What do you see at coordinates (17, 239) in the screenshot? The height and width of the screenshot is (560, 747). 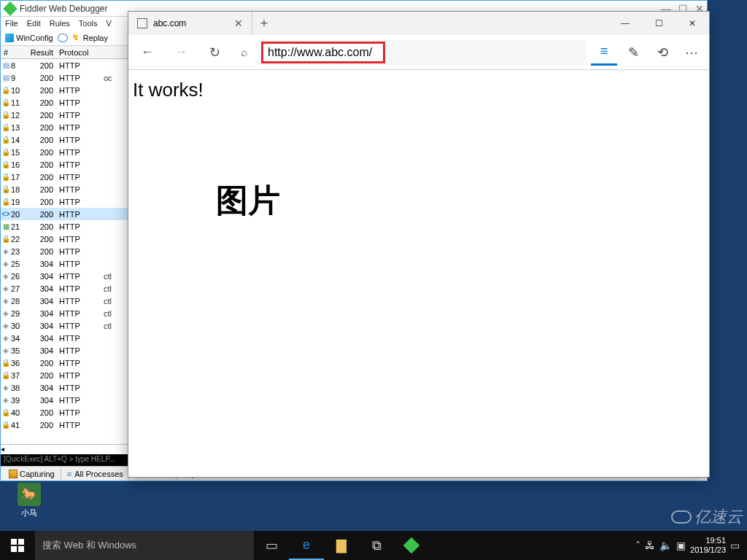 I see `session-id: 22` at bounding box center [17, 239].